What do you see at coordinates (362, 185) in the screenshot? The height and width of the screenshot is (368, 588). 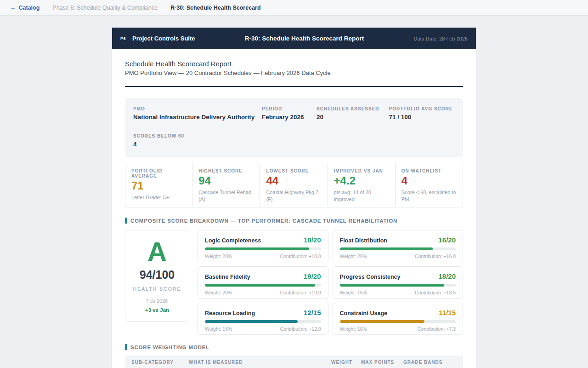 I see `kpi-improved-vs-jan: IMPROVED VS JAN +4.2 pts avg; 14 of 20 i…` at bounding box center [362, 185].